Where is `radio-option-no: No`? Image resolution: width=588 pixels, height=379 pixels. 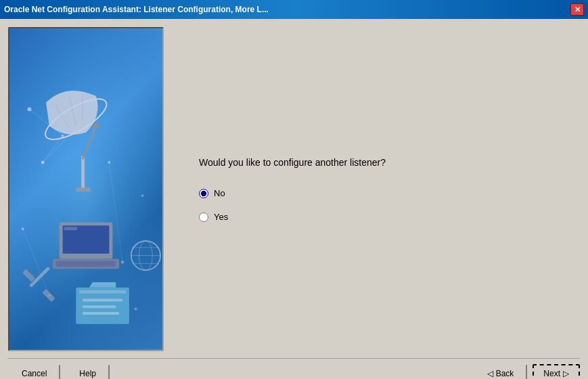
radio-option-no: No is located at coordinates (376, 194).